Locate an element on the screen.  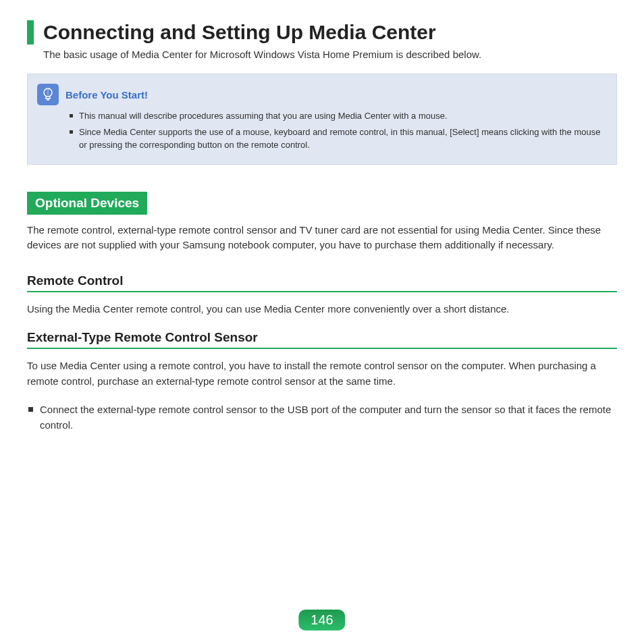
page-number-badge: 146 is located at coordinates (321, 620).